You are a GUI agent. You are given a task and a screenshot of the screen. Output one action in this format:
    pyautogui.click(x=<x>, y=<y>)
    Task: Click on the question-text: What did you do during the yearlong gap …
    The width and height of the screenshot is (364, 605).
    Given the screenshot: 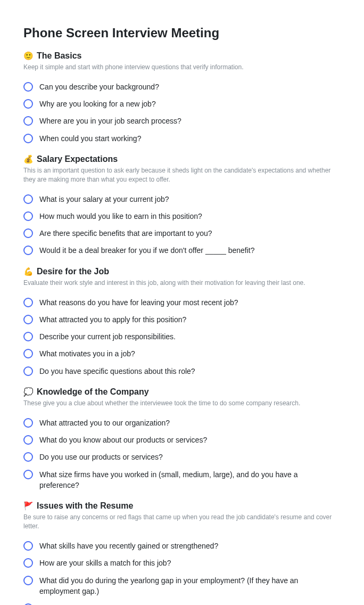 What is the action you would take?
    pyautogui.click(x=180, y=586)
    